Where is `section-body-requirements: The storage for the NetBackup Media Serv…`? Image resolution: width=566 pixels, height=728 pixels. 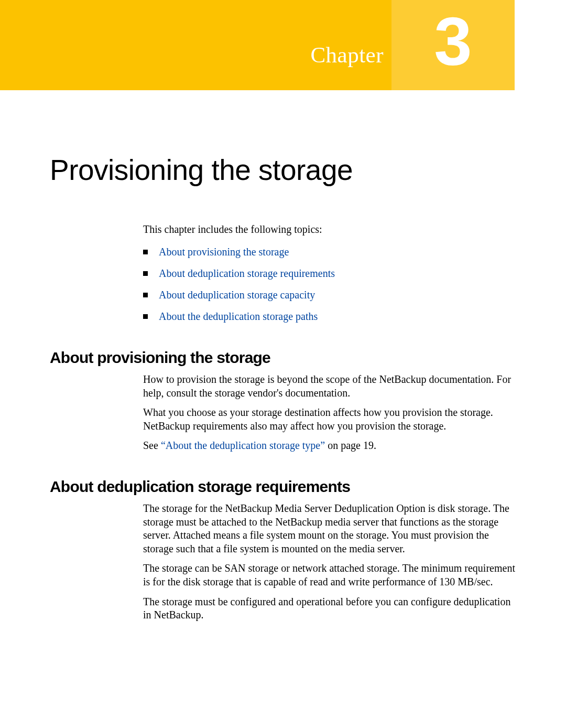
section-body-requirements: The storage for the NetBackup Media Serv… is located at coordinates (332, 562).